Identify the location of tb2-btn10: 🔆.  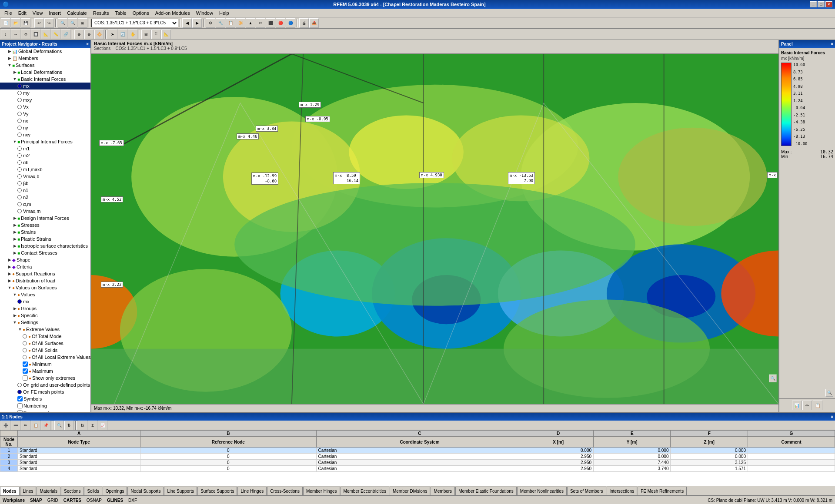
(99, 34).